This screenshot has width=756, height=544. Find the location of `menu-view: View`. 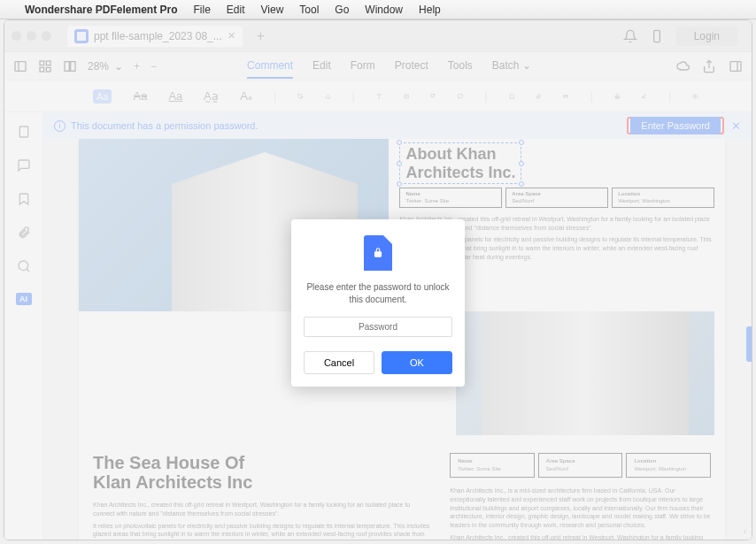

menu-view: View is located at coordinates (273, 10).